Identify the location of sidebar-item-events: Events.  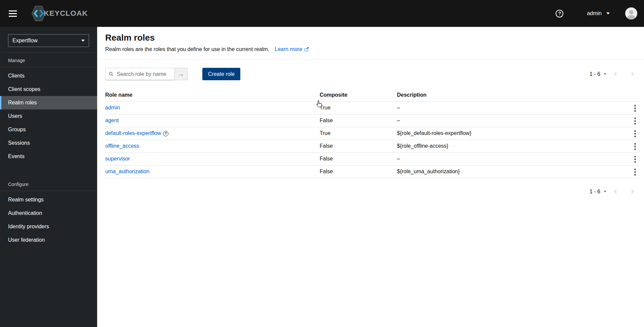
(48, 156).